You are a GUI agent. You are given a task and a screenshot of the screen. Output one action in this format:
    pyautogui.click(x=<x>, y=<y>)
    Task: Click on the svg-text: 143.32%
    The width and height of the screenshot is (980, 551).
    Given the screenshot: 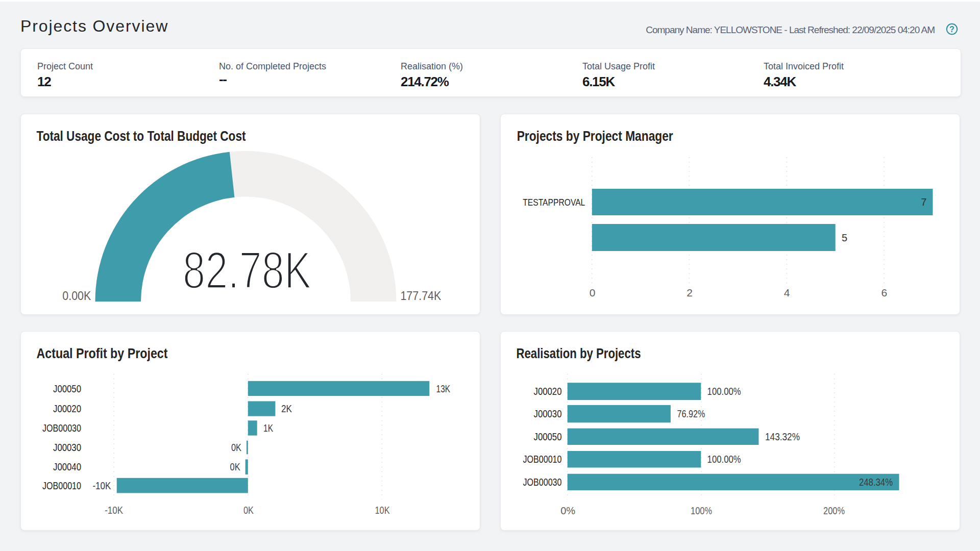 What is the action you would take?
    pyautogui.click(x=782, y=437)
    